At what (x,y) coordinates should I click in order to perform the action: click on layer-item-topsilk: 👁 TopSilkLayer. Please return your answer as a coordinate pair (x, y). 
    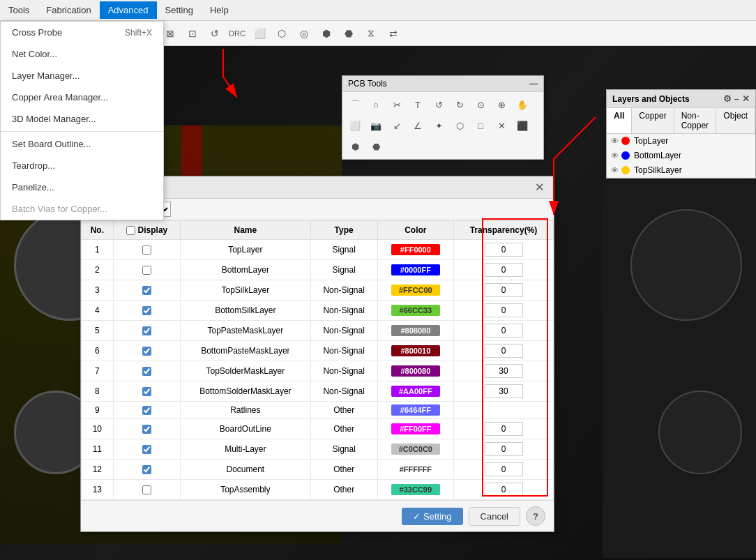
    Looking at the image, I should click on (681, 170).